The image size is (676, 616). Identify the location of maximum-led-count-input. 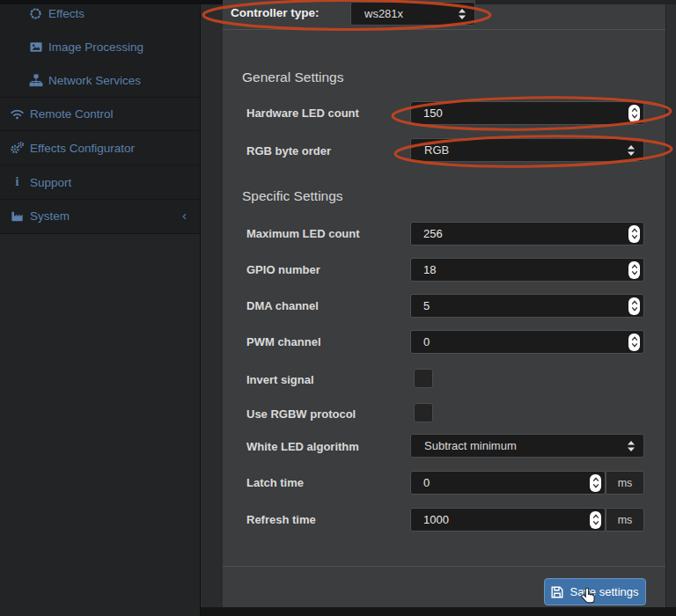
(527, 234).